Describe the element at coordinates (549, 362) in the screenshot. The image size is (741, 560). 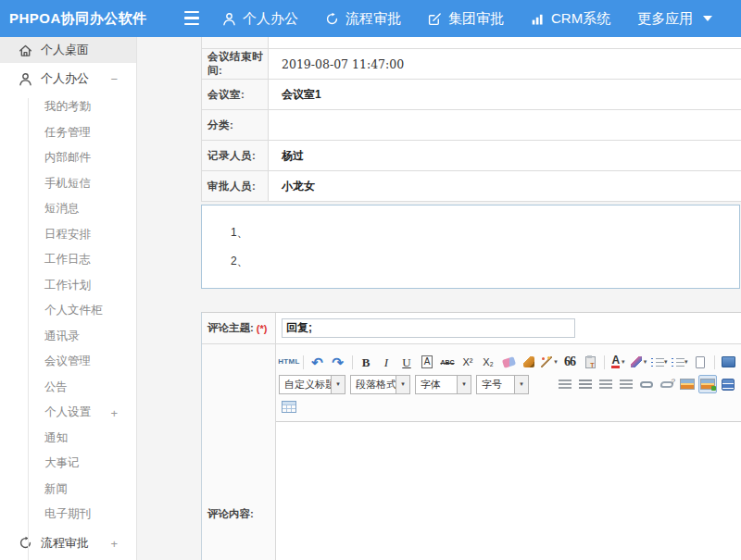
I see `quick-format-icon: ▾` at that location.